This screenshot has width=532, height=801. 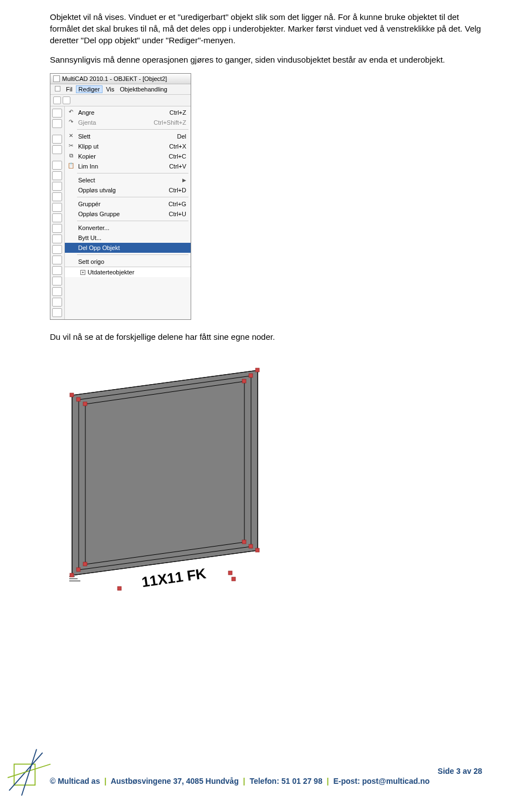 I want to click on menu-item-settorigo: Sett origo, so click(x=127, y=262).